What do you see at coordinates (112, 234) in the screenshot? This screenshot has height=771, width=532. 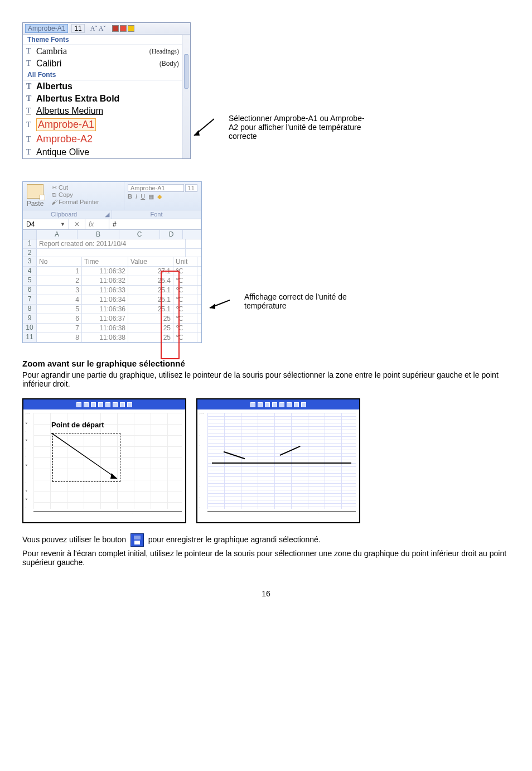 I see `excel-column-headers: A B C D` at bounding box center [112, 234].